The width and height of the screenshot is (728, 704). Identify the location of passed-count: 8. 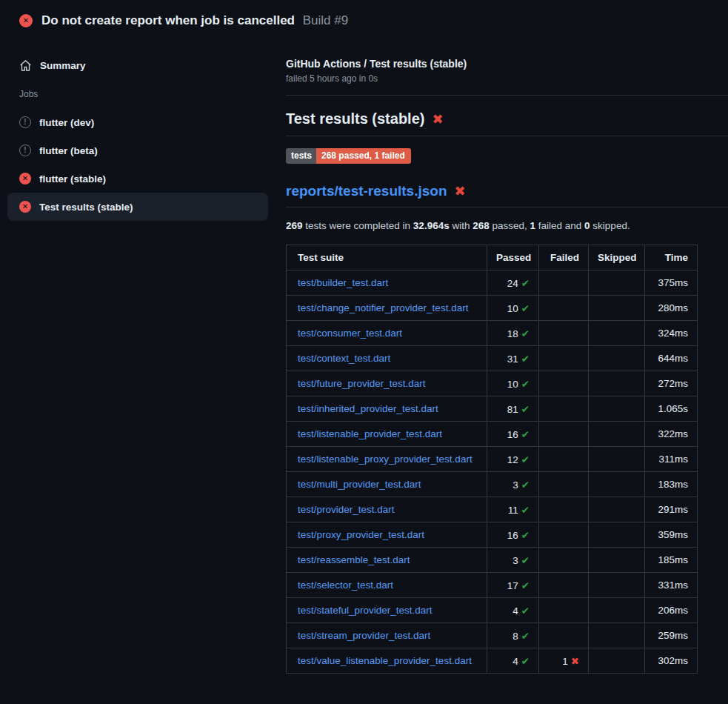
(515, 636).